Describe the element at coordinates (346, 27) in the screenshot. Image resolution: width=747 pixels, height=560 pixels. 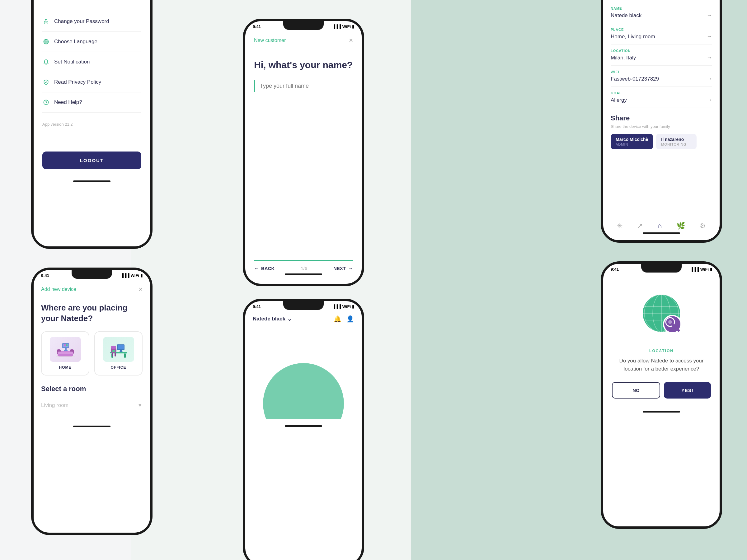
I see `wifi-icon-2: WiFi` at that location.